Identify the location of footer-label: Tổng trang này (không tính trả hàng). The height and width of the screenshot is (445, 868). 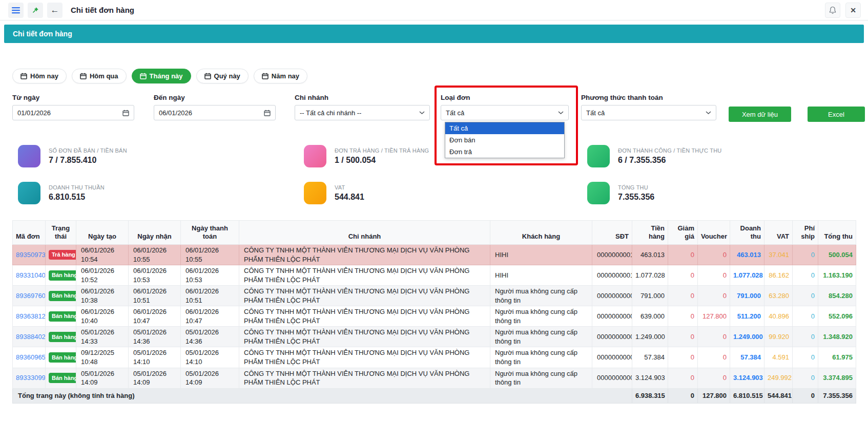
(323, 395).